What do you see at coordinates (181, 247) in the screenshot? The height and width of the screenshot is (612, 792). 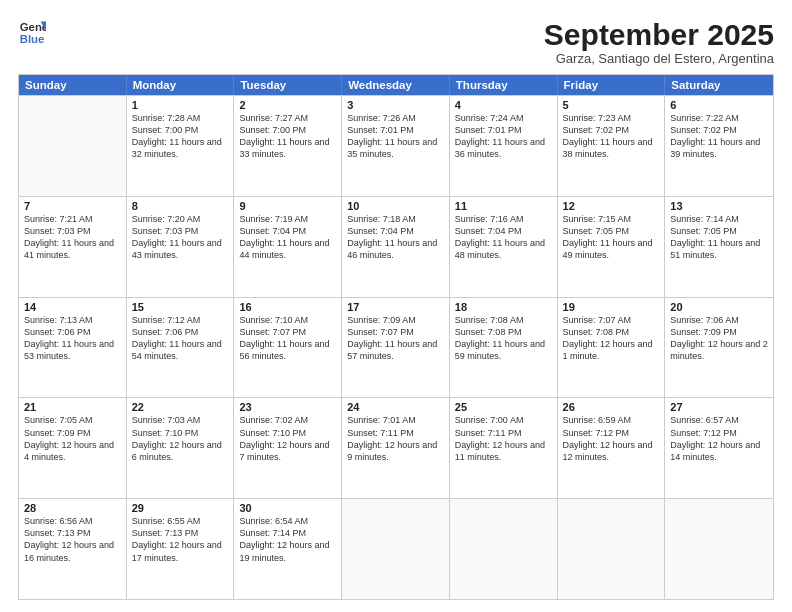 I see `day-cell-8: 8Sunrise: 7:20 AMSunset: 7:03 PMDaylight…` at bounding box center [181, 247].